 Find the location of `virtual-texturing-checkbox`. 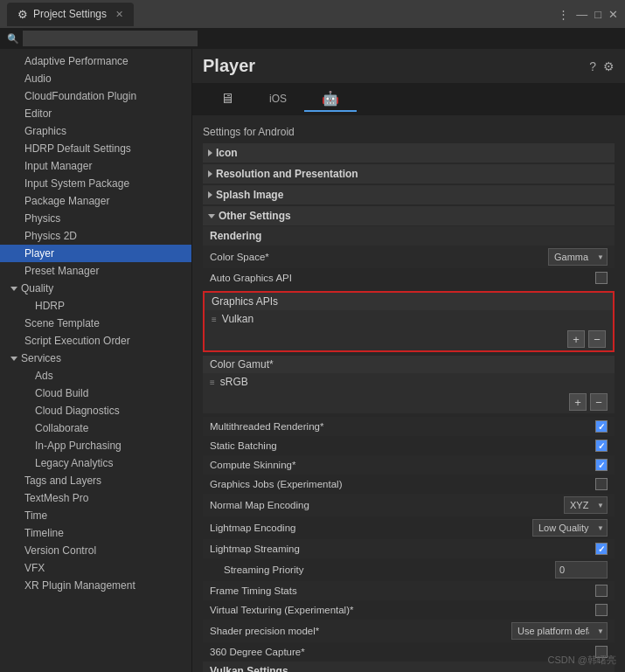

virtual-texturing-checkbox is located at coordinates (601, 610).